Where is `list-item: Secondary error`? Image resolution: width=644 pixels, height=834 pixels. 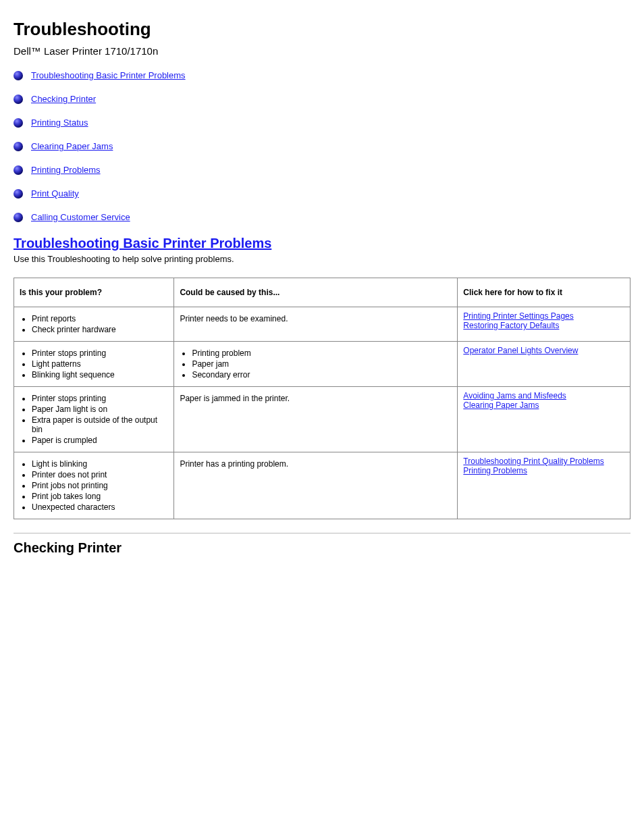 list-item: Secondary error is located at coordinates (321, 375).